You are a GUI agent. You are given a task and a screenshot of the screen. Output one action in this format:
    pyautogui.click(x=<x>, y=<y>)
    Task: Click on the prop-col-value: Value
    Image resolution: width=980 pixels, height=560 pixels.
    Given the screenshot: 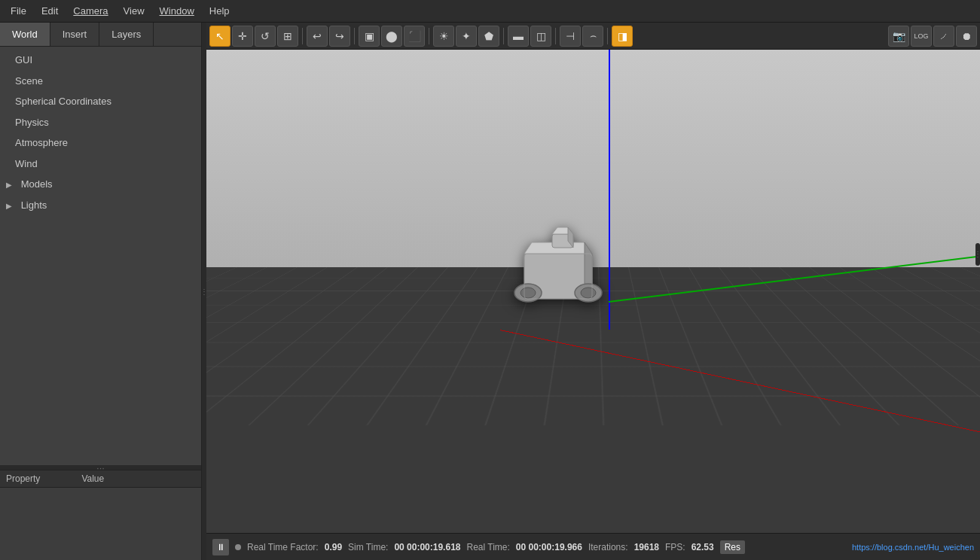 What is the action you would take?
    pyautogui.click(x=139, y=479)
    